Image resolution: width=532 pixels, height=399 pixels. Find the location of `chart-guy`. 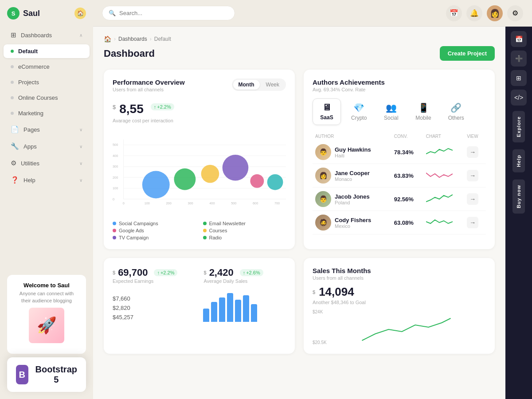

chart-guy is located at coordinates (444, 153).